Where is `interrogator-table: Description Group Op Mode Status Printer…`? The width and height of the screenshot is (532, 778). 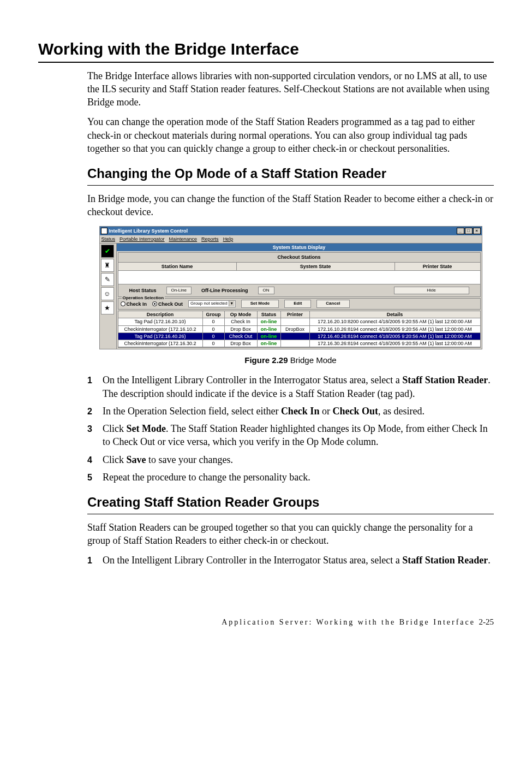
interrogator-table: Description Group Op Mode Status Printer… is located at coordinates (299, 329).